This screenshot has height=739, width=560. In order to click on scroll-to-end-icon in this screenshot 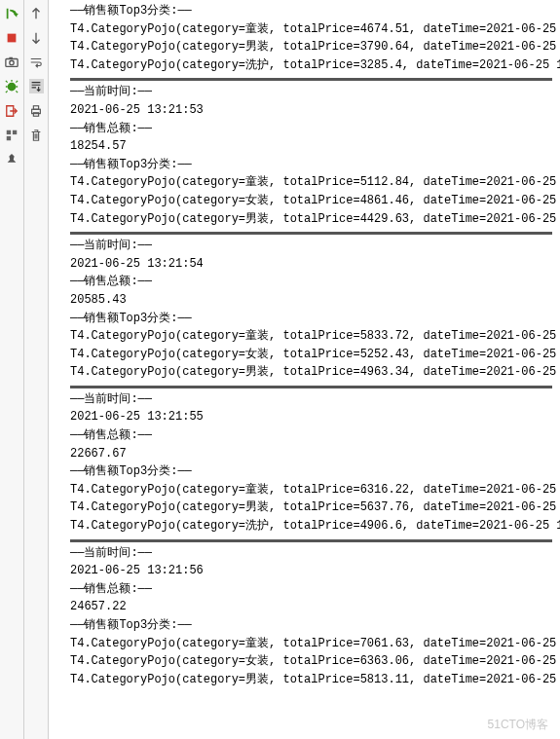, I will do `click(37, 86)`.